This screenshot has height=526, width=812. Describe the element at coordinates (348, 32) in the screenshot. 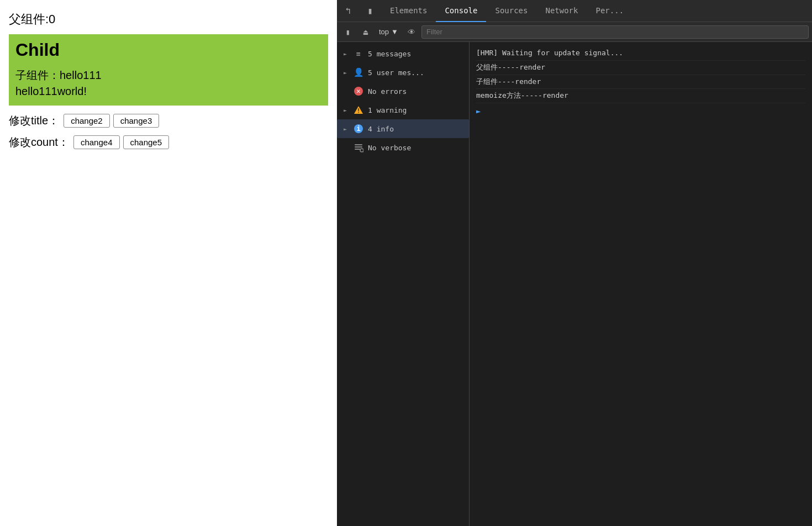

I see `sidebar-toggle-icon: ▮` at that location.